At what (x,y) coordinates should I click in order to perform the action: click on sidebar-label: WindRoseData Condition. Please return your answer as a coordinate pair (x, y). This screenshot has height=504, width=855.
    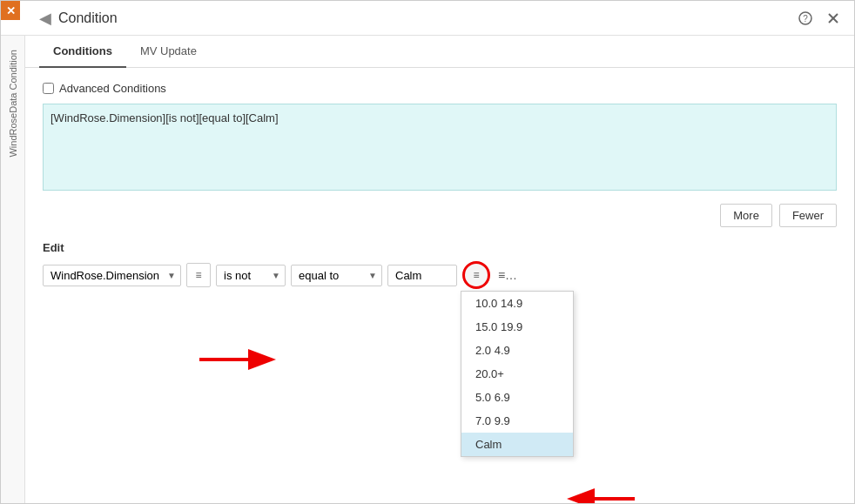
    Looking at the image, I should click on (13, 104).